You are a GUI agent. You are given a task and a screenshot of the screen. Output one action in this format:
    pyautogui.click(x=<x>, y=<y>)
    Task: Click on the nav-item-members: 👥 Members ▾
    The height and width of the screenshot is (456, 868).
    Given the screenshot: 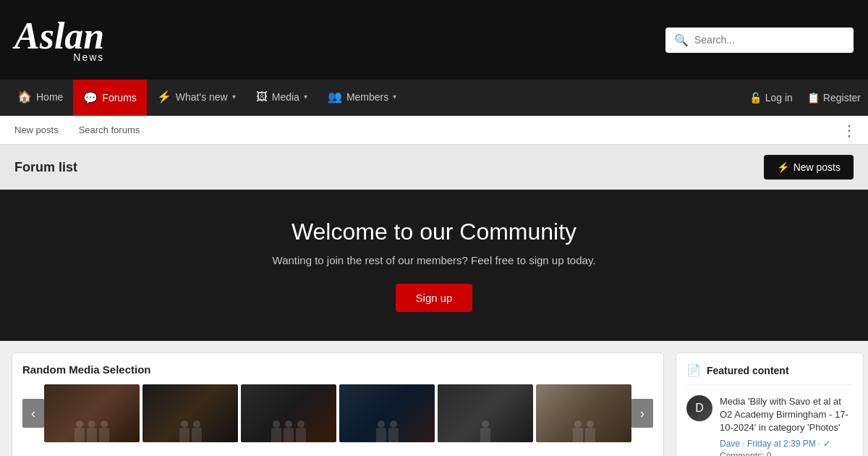 What is the action you would take?
    pyautogui.click(x=362, y=98)
    